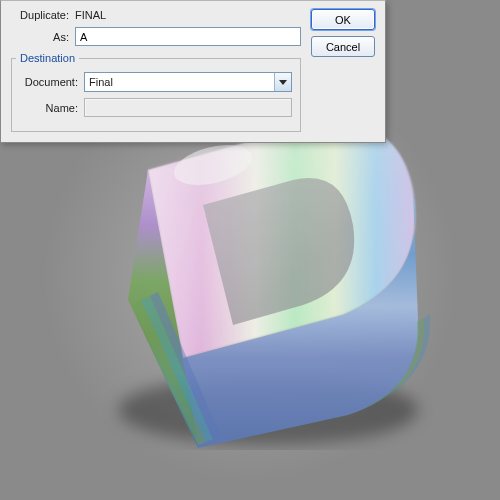 The width and height of the screenshot is (500, 500). I want to click on as-row: As:, so click(156, 36).